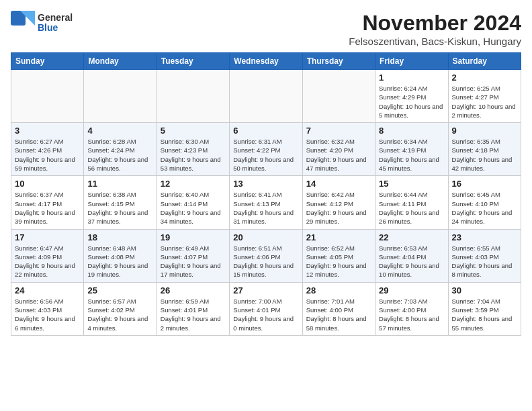  What do you see at coordinates (120, 149) in the screenshot?
I see `day-cell: 4Sunrise: 6:28 AM Sunset: 4:24 PM Daylig…` at bounding box center [120, 149].